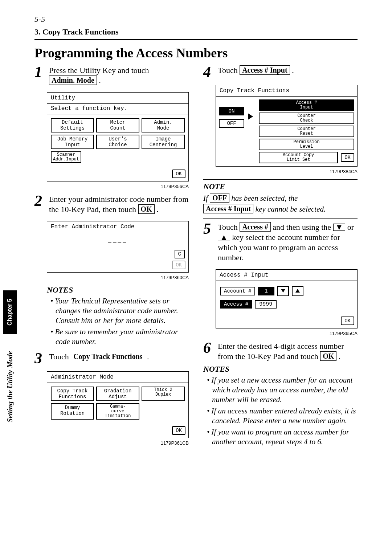  What do you see at coordinates (10, 312) in the screenshot?
I see `chapter-tab: Chapter 5` at bounding box center [10, 312].